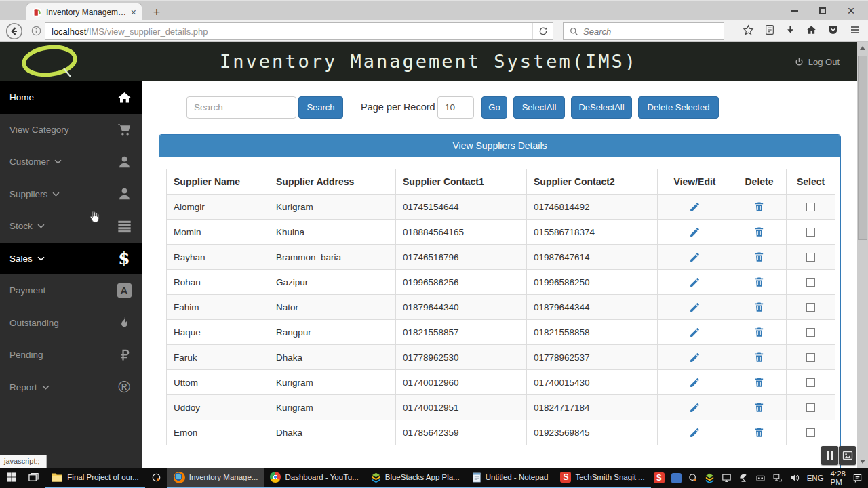 The image size is (868, 488). Describe the element at coordinates (863, 48) in the screenshot. I see `scrollbar-up-icon` at that location.